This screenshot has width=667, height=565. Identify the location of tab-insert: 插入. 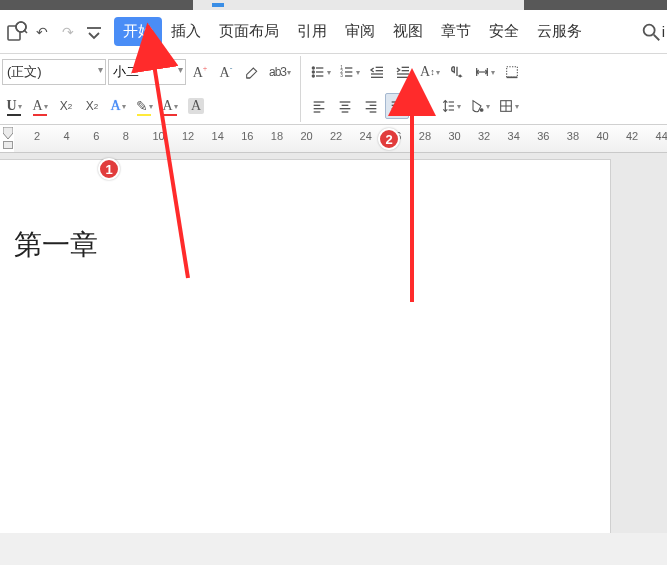
(186, 32).